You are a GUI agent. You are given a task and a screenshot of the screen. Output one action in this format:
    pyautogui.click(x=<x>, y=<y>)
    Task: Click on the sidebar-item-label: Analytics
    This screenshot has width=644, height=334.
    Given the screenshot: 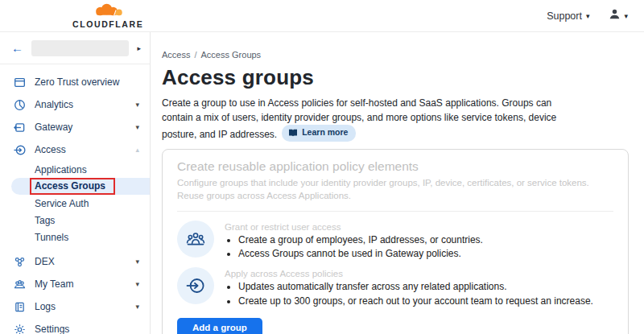 What is the action you would take?
    pyautogui.click(x=85, y=105)
    